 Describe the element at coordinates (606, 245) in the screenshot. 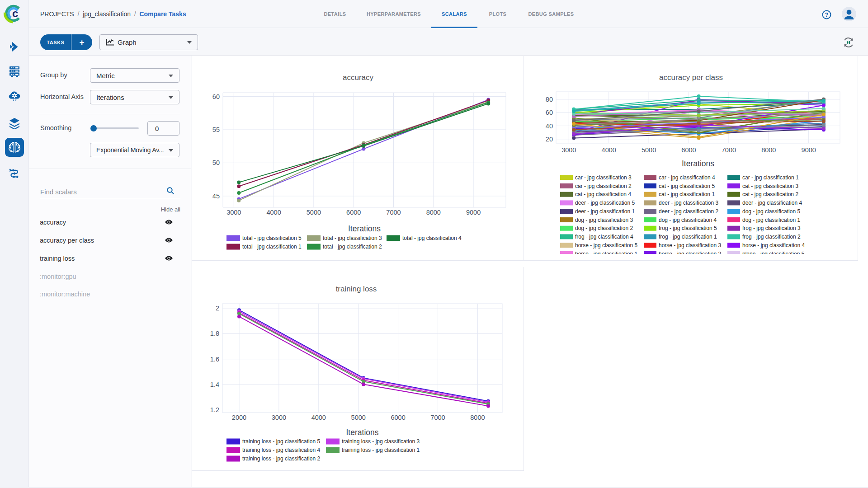

I see `svg-text: horse - jpg classification 5` at that location.